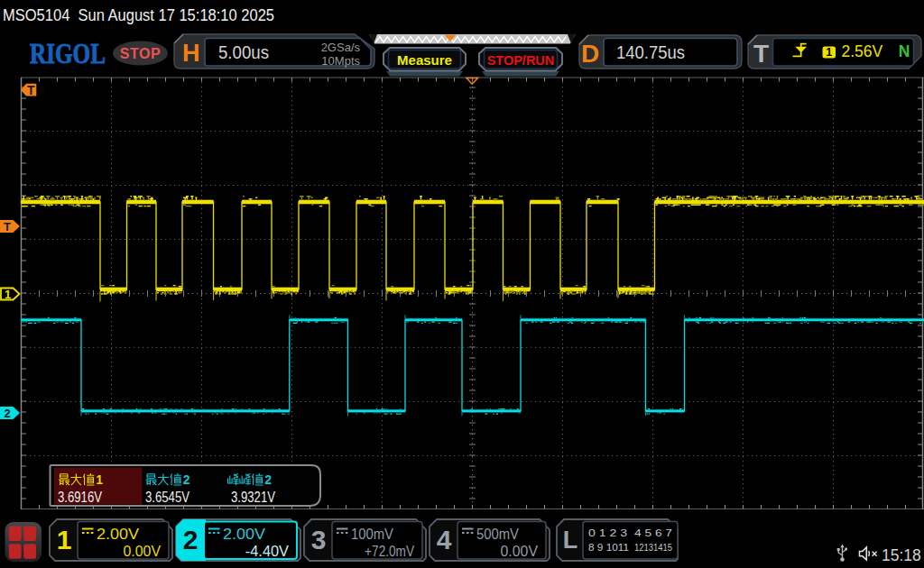 The width and height of the screenshot is (924, 568). What do you see at coordinates (139, 15) in the screenshot?
I see `svg-text:MSO5104 Sun August 17 15:18:1: MSO5104 Sun August 17 15:18:10 2025` at bounding box center [139, 15].